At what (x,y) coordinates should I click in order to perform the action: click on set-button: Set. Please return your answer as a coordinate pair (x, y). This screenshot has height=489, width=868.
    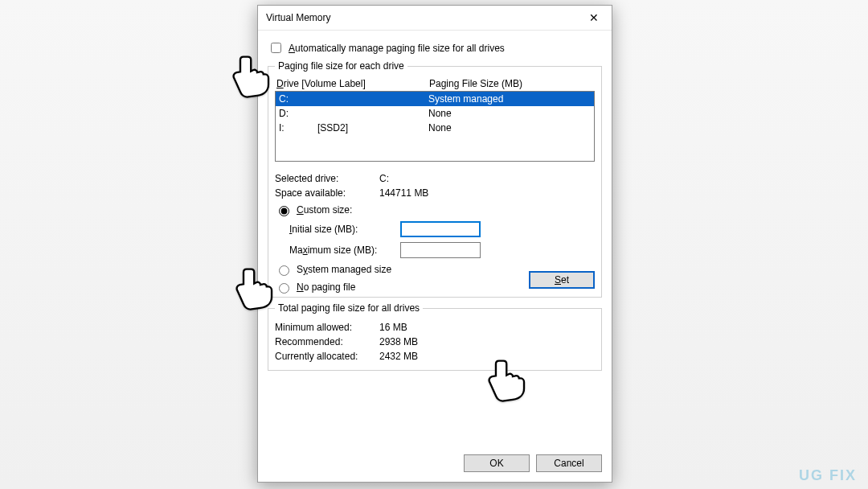
    Looking at the image, I should click on (562, 280).